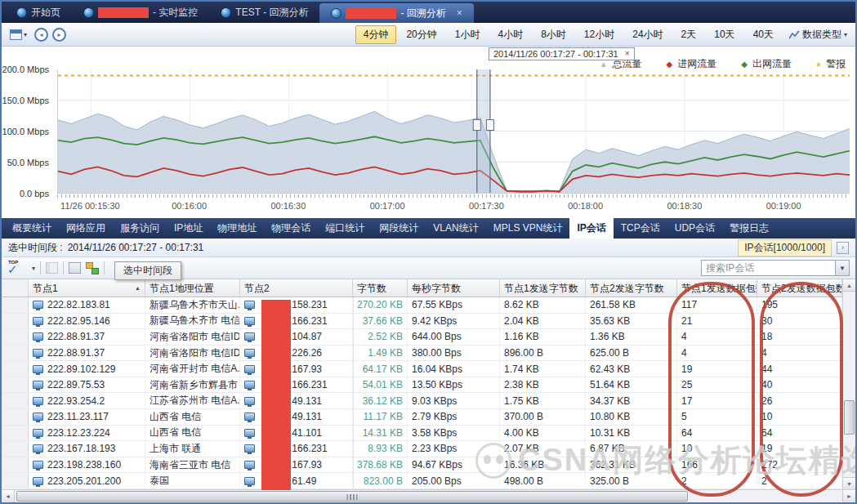 The image size is (857, 504). What do you see at coordinates (422, 386) in the screenshot?
I see `table-row: 222.89.75.53河南省新乡市辉县市 ....166.23154.01 K…` at bounding box center [422, 386].